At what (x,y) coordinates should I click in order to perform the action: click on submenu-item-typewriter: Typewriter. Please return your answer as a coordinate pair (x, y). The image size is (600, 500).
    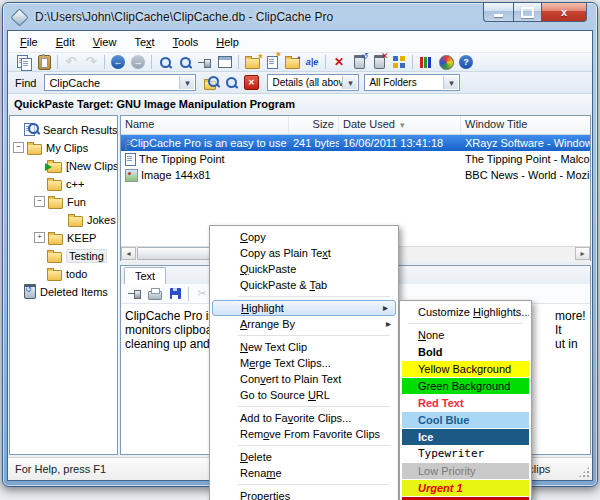
    Looking at the image, I should click on (466, 454).